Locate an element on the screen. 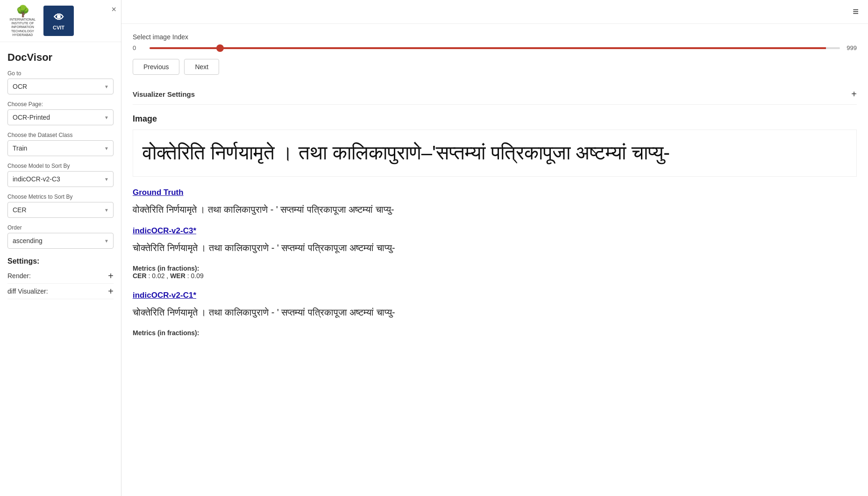 The image size is (868, 496). cvit-logo: 👁 CVIT is located at coordinates (59, 21).